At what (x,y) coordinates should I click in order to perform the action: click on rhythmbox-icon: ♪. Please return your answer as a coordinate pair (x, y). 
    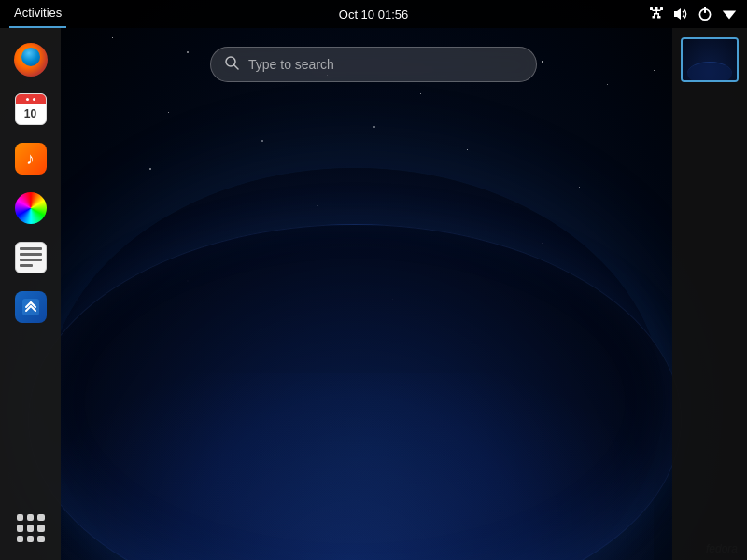
    Looking at the image, I should click on (31, 159).